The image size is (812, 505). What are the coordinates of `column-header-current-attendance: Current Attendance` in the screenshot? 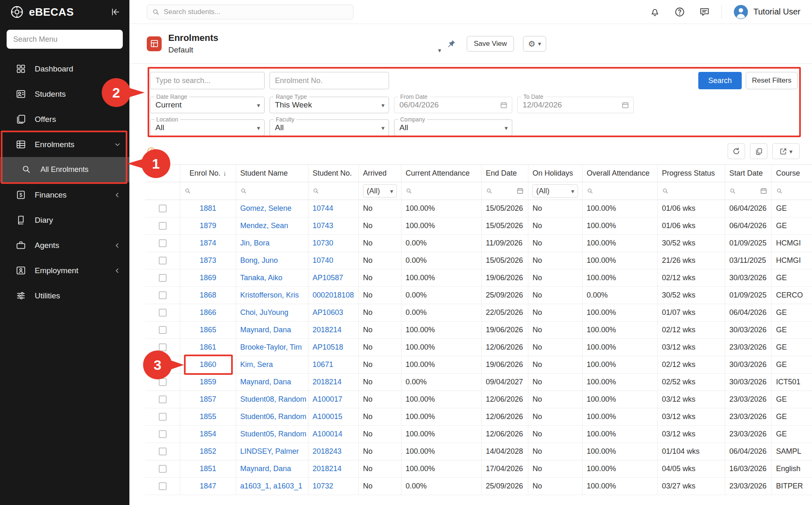 It's located at (442, 174).